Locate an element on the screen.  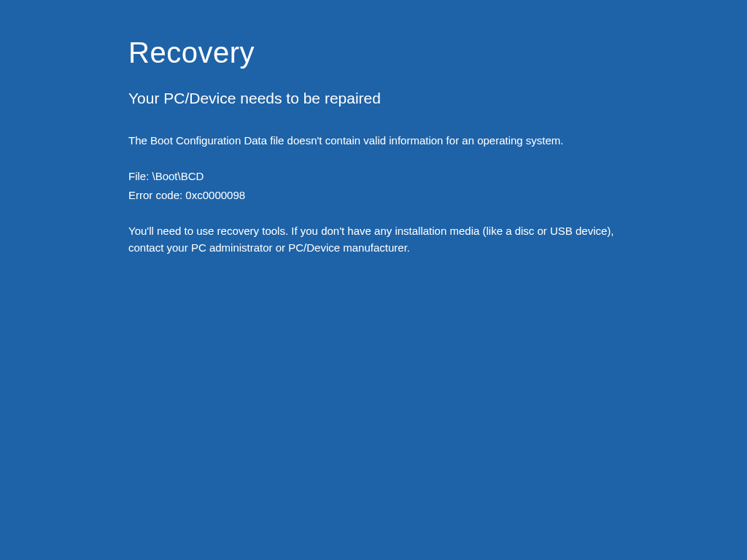
error-description: The Boot Configuration Data file doesn't… is located at coordinates (387, 140).